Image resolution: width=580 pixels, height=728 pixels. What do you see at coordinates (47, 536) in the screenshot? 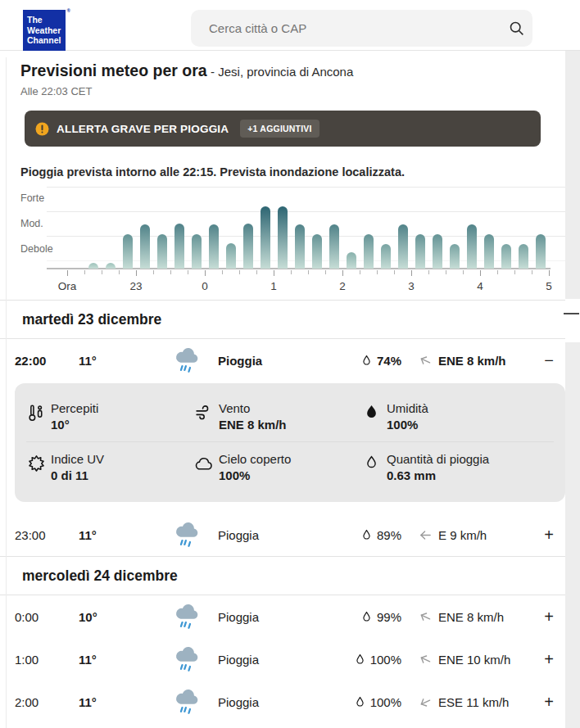
I see `hour-time: 23:00` at bounding box center [47, 536].